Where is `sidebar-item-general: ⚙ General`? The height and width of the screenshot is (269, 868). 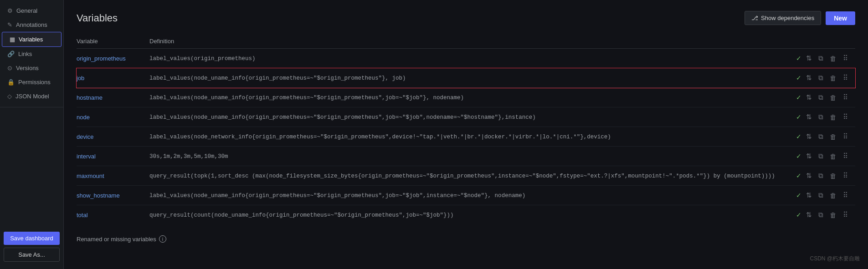
sidebar-item-general: ⚙ General is located at coordinates (32, 11).